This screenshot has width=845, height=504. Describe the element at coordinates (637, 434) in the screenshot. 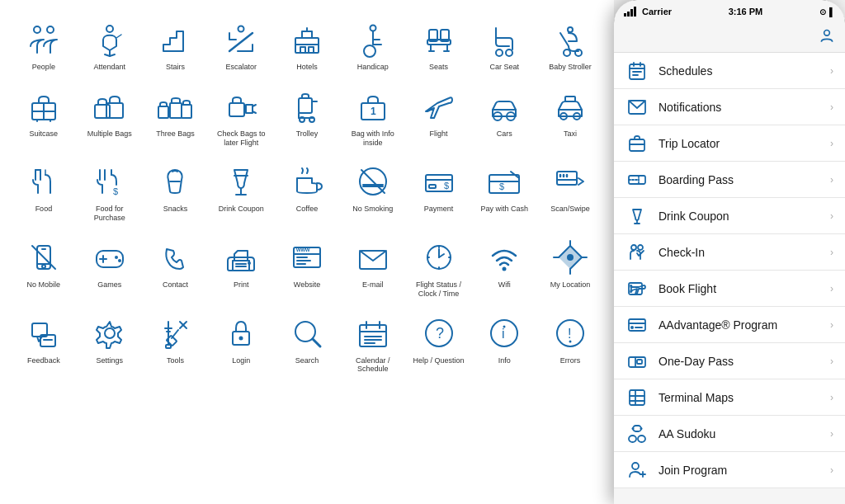

I see `aa-sudoku-nav-icon` at that location.